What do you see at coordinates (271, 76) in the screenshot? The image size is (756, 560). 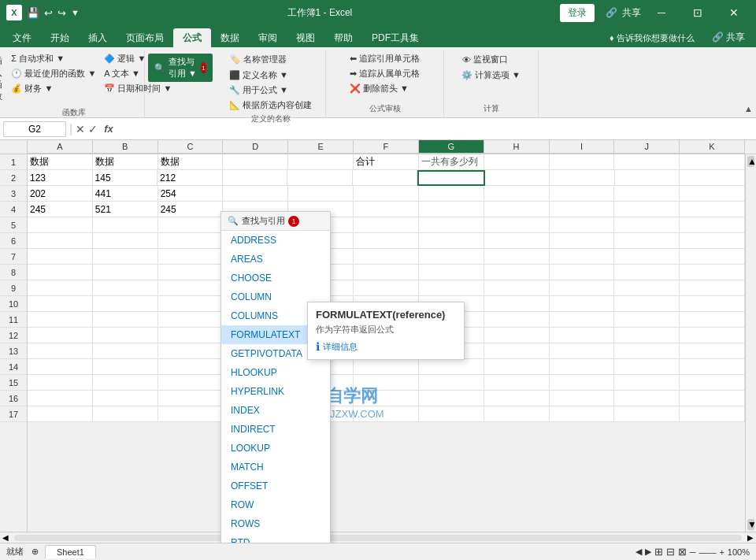 I see `define-name-btn: ⬛ 定义名称 ▼` at bounding box center [271, 76].